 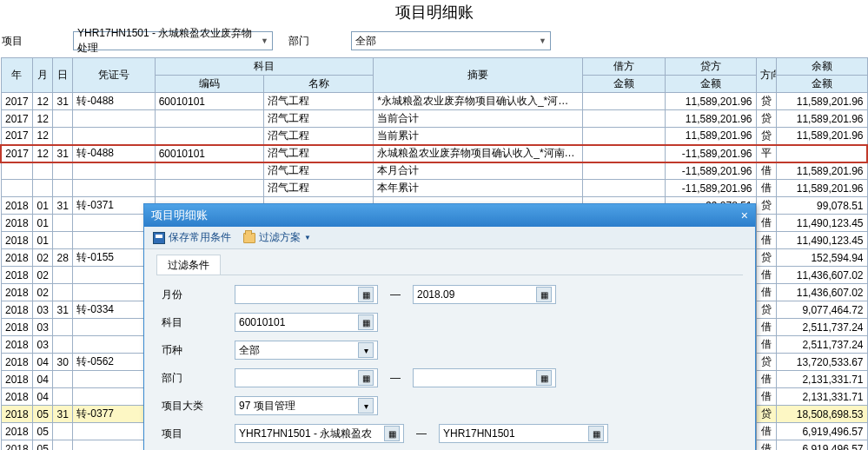 What do you see at coordinates (189, 265) in the screenshot?
I see `filter-tab: 过滤条件` at bounding box center [189, 265].